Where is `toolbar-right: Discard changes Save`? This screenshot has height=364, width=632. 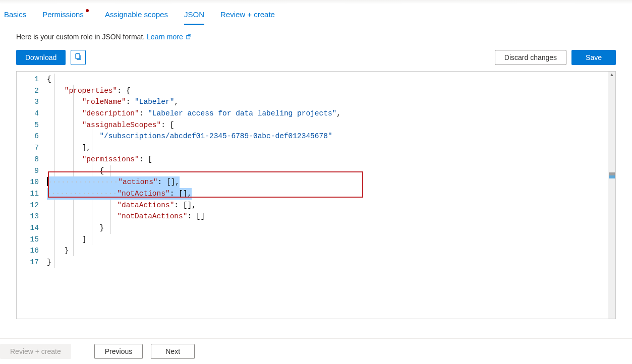
toolbar-right: Discard changes Save is located at coordinates (555, 57).